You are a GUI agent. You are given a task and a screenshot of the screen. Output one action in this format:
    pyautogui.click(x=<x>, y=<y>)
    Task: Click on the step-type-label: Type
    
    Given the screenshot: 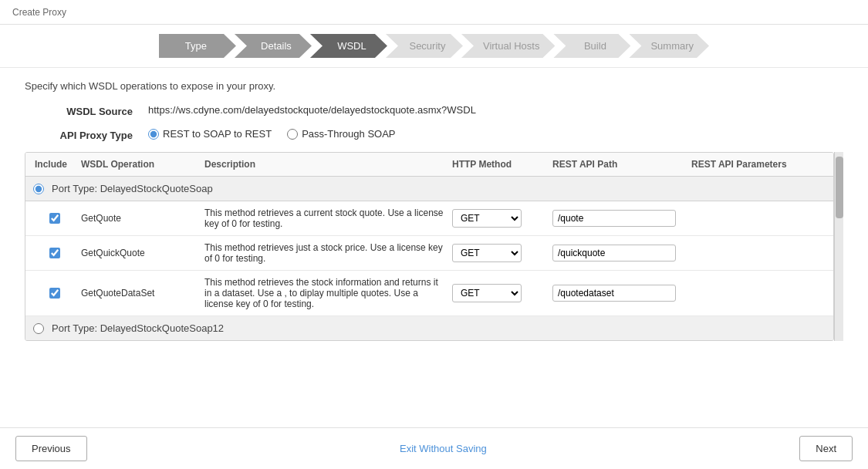 What is the action you would take?
    pyautogui.click(x=198, y=46)
    